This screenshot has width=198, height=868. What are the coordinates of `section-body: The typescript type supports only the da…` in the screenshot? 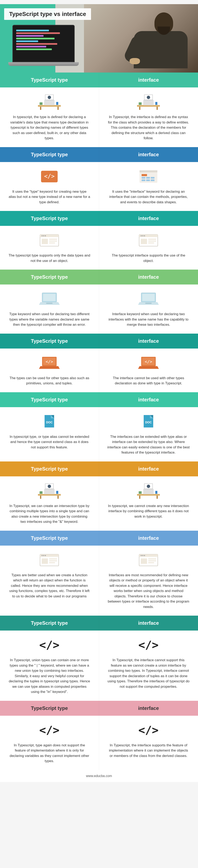 It's located at (99, 248).